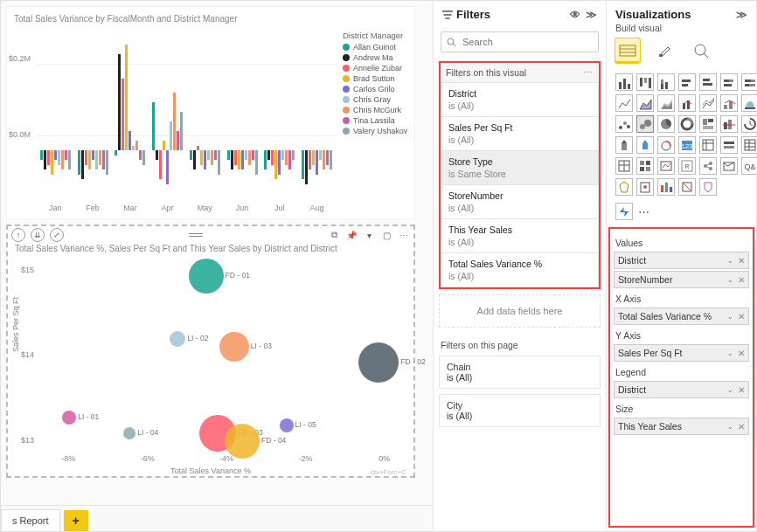 Image resolution: width=757 pixels, height=532 pixels. I want to click on tab-report: s Report, so click(31, 521).